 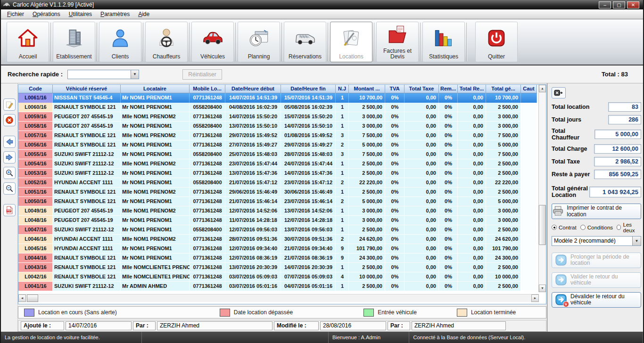 I want to click on cell-montant: 7 500,00, so click(x=367, y=136).